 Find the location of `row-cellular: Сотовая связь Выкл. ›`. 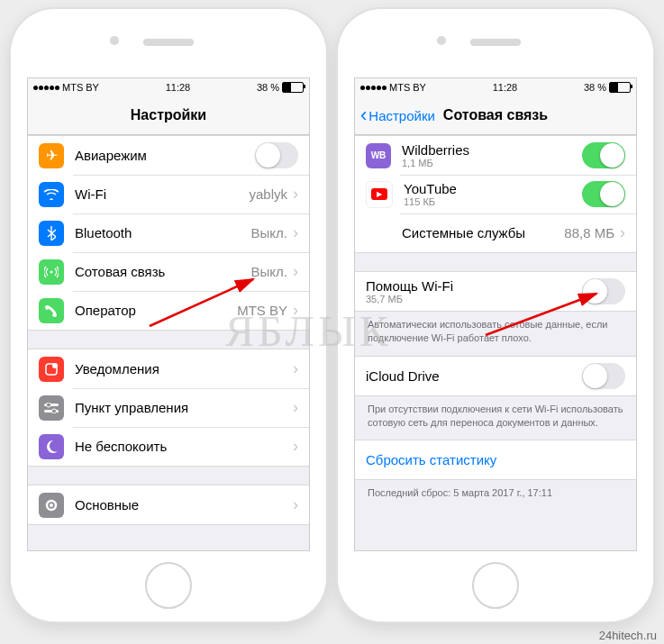

row-cellular: Сотовая связь Выкл. › is located at coordinates (168, 272).